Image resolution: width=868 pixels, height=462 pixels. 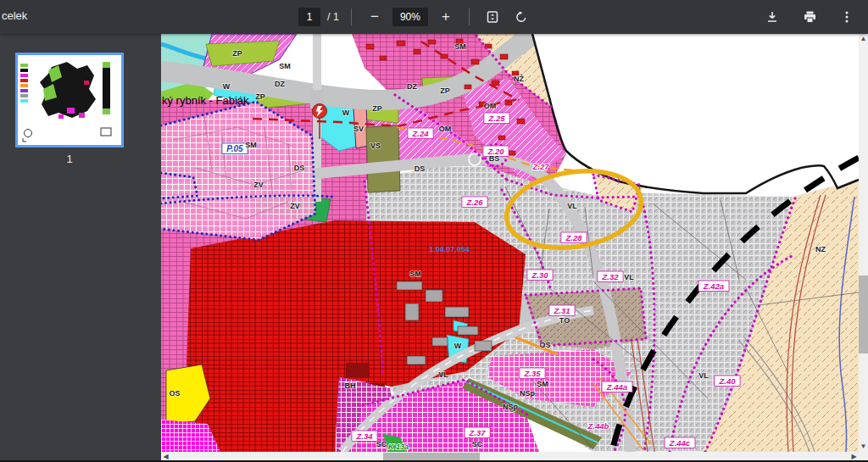 I want to click on fit-to-page-icon, so click(x=492, y=17).